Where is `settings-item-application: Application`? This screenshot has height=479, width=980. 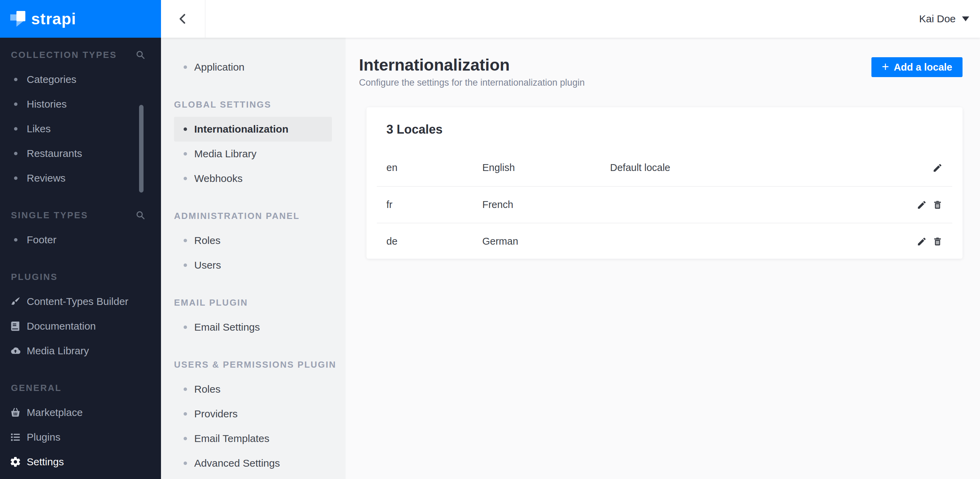
settings-item-application: Application is located at coordinates (253, 67).